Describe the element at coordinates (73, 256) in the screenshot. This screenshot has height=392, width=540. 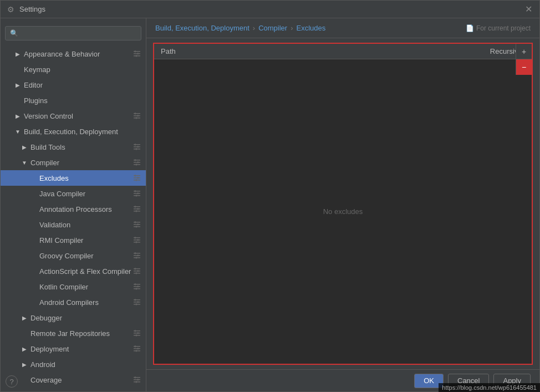
I see `sidebar-item-groovy-compiler: Groovy Compiler` at that location.